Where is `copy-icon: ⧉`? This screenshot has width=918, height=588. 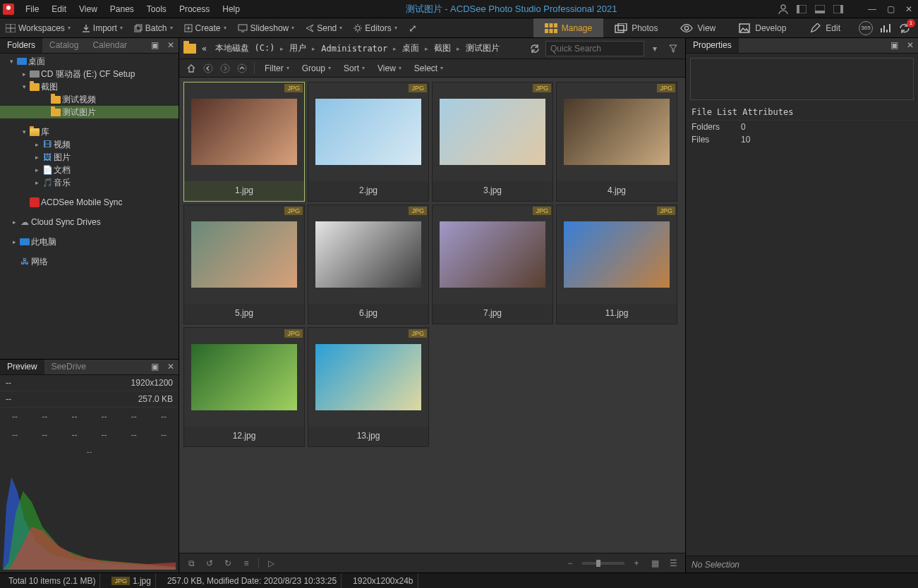
copy-icon: ⧉ is located at coordinates (191, 563).